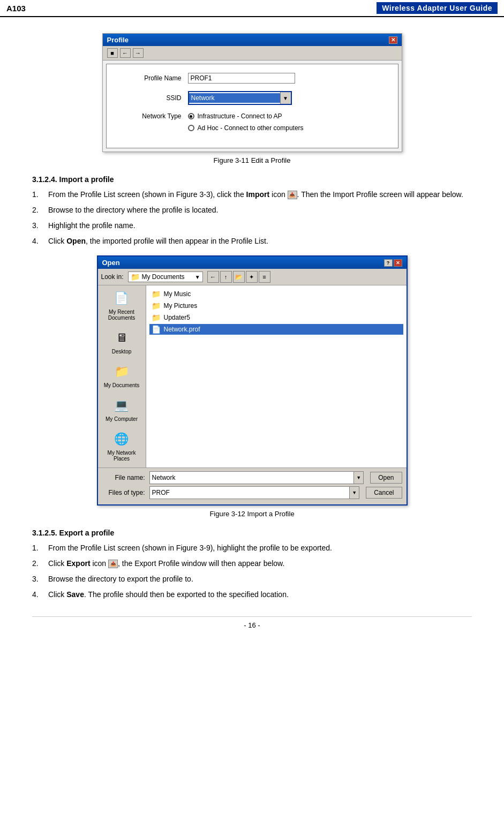 The height and width of the screenshot is (837, 504). I want to click on updater5-icon: 📁, so click(156, 318).